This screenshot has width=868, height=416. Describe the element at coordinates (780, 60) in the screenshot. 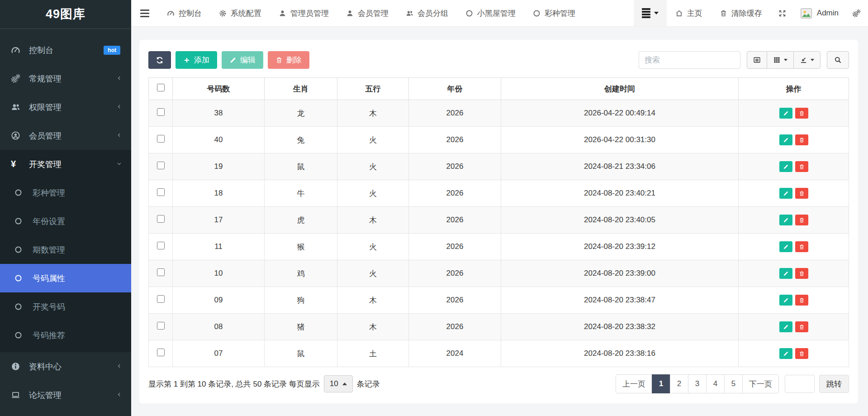

I see `columns-button` at that location.